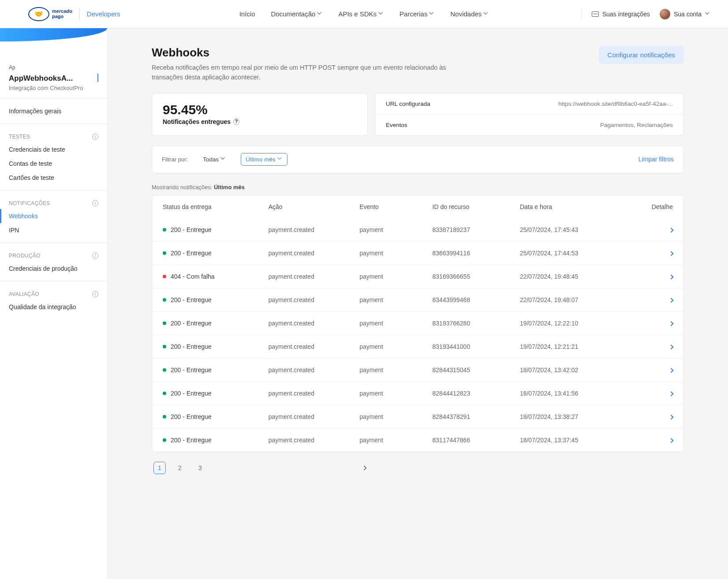  Describe the element at coordinates (476, 300) in the screenshot. I see `resource-id-cell: 83443999468` at that location.